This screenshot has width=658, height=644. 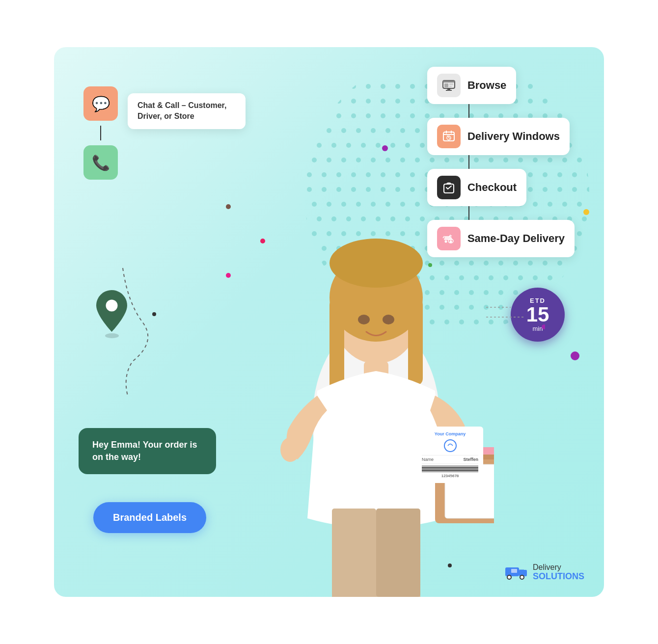 I want to click on ds-delivery-text: Delivery, so click(x=559, y=567).